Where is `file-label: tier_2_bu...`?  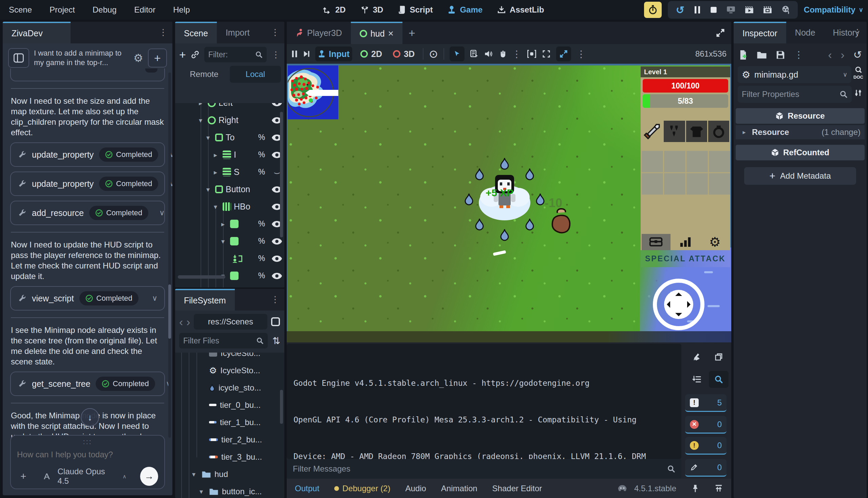 file-label: tier_2_bu... is located at coordinates (242, 440).